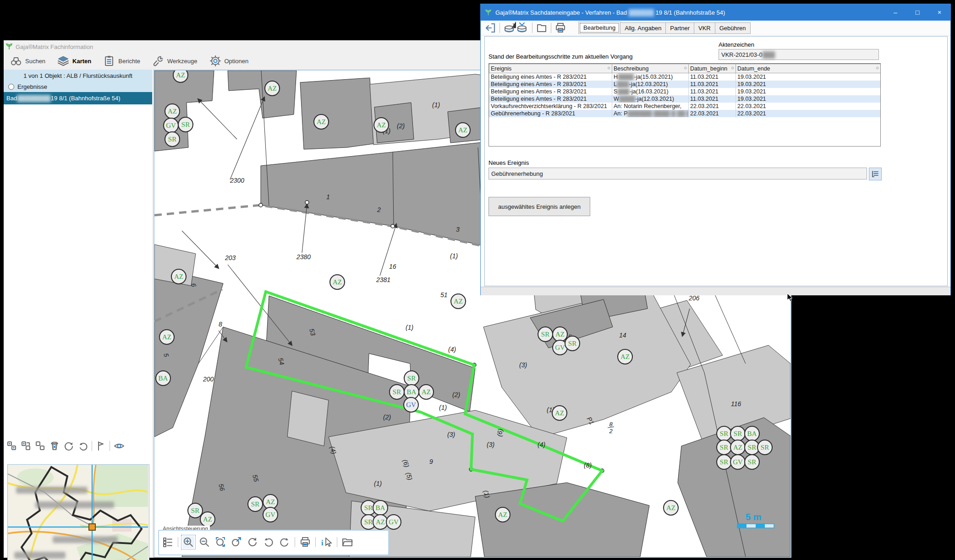 This screenshot has width=955, height=560. What do you see at coordinates (83, 446) in the screenshot?
I see `undo-icon` at bounding box center [83, 446].